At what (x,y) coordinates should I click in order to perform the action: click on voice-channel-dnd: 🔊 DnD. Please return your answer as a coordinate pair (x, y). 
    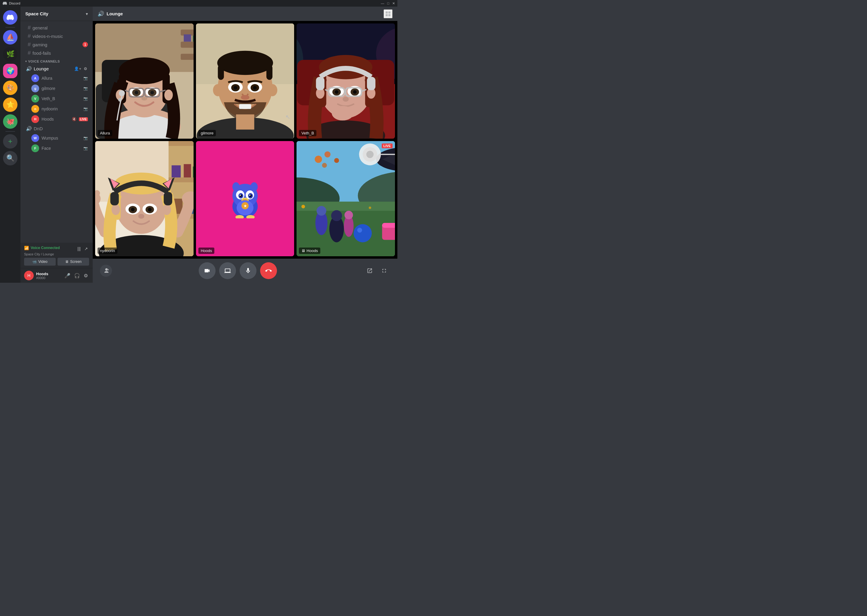
    Looking at the image, I should click on (57, 128).